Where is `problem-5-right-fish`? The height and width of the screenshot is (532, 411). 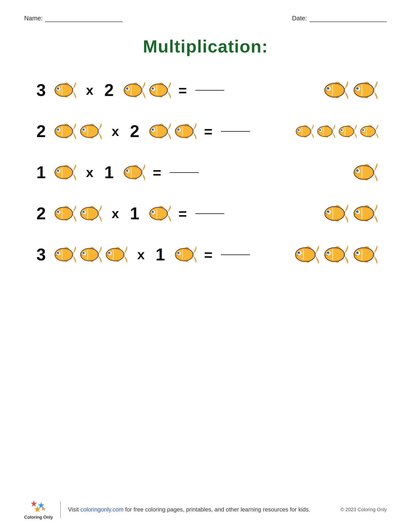
problem-5-right-fish is located at coordinates (185, 255).